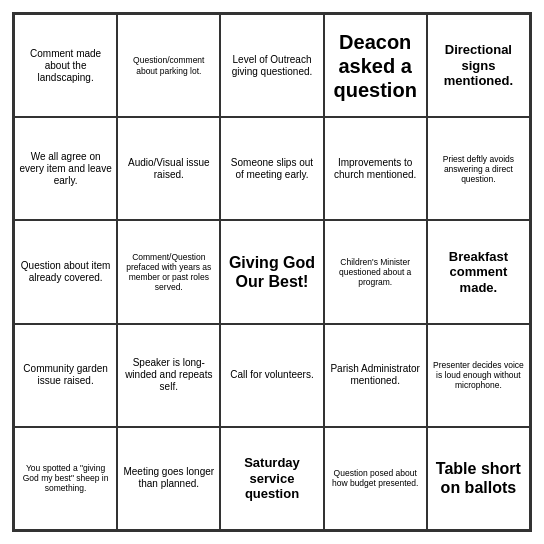  What do you see at coordinates (168, 478) in the screenshot?
I see `cell-21: Meeting goes longer than planned.` at bounding box center [168, 478].